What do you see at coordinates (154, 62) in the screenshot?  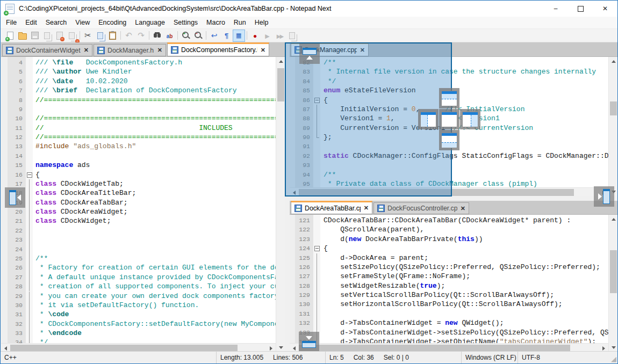 I see `code-line: /// \file DockComponentsFactory.h` at bounding box center [154, 62].